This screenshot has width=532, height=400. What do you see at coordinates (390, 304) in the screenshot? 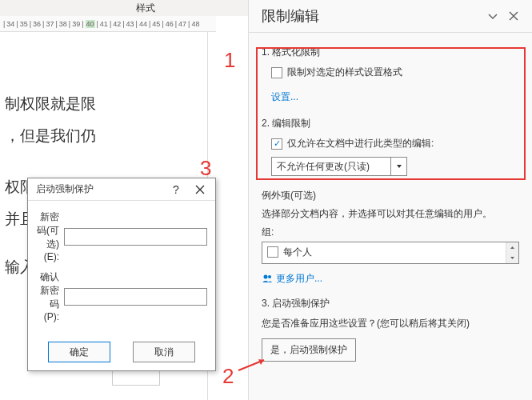
I see `section-enforce-protection: 3. 启动强制保护` at bounding box center [390, 304].